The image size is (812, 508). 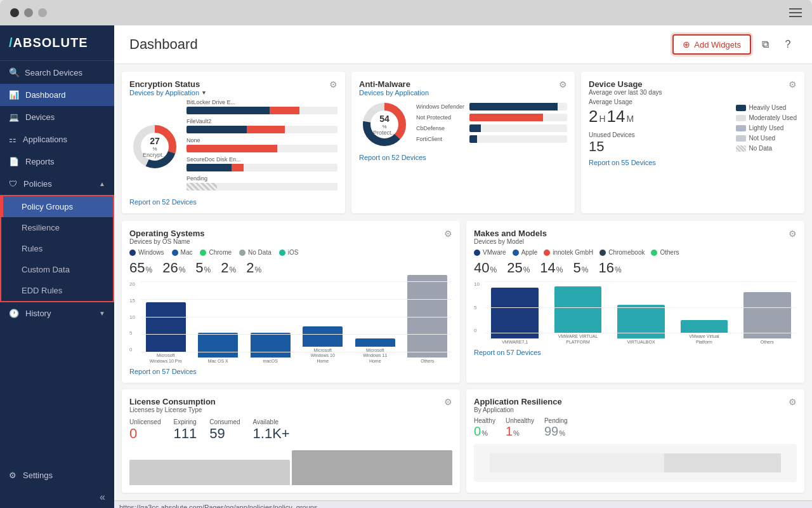 I want to click on makes-bar-label-3: VIRTUALBOX, so click(x=641, y=342).